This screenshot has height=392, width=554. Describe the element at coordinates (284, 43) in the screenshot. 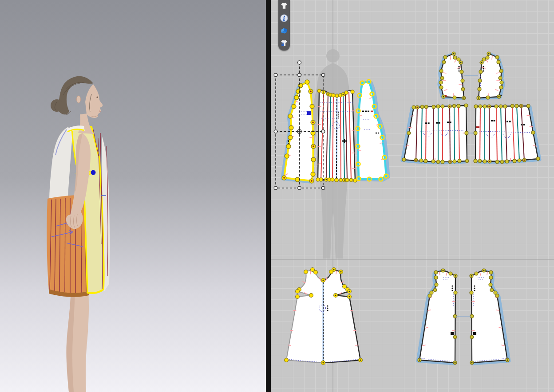

I see `freeze-garment-icon` at that location.